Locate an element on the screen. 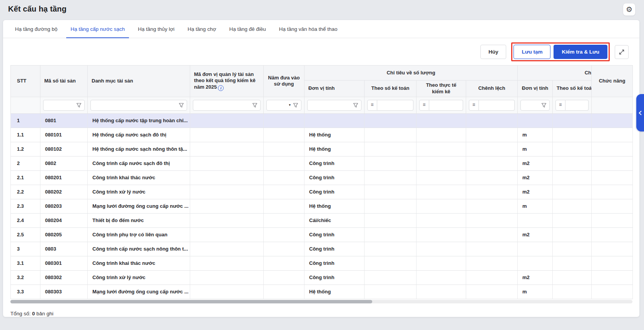 Image resolution: width=644 pixels, height=330 pixels. filter-cell-difference: = is located at coordinates (492, 105).